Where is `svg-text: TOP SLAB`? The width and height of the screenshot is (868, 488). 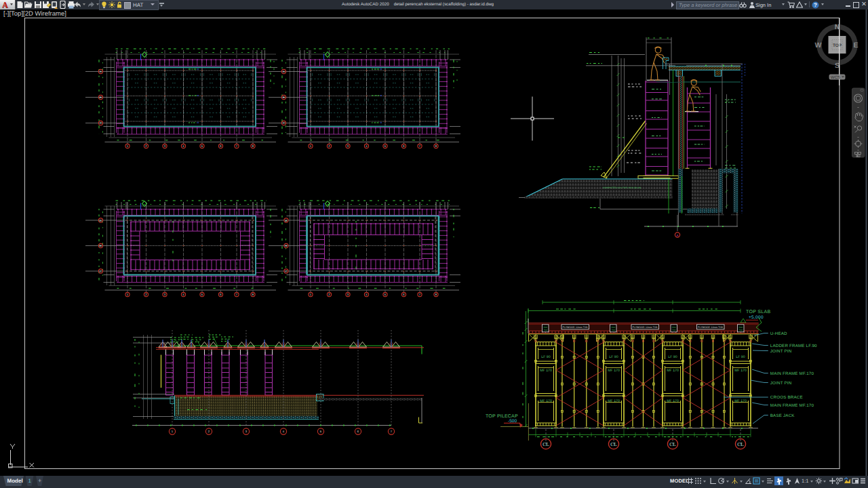 svg-text: TOP SLAB is located at coordinates (758, 312).